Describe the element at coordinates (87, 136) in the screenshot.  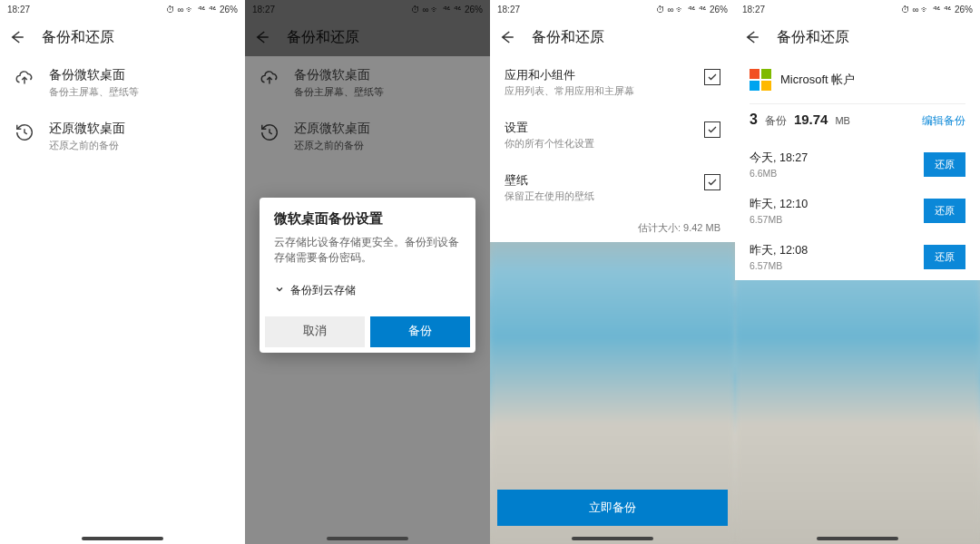
I see `restore-row-text: 还原微软桌面 还原之前的备份` at that location.